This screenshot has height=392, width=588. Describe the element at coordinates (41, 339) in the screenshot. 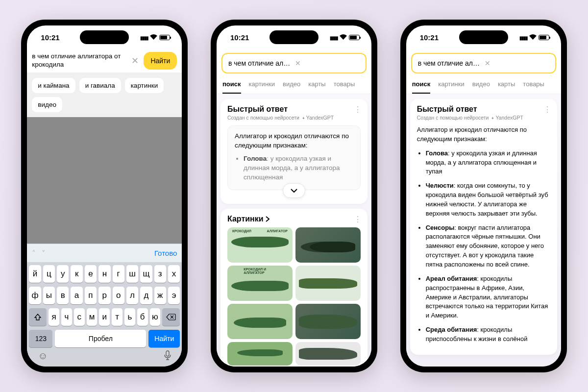

I see `numeric-key: 123` at that location.